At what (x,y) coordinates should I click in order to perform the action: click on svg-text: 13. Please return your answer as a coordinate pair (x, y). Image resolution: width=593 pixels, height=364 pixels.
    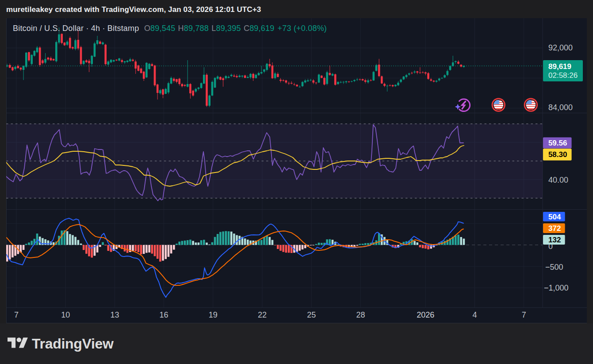
    Looking at the image, I should click on (115, 315).